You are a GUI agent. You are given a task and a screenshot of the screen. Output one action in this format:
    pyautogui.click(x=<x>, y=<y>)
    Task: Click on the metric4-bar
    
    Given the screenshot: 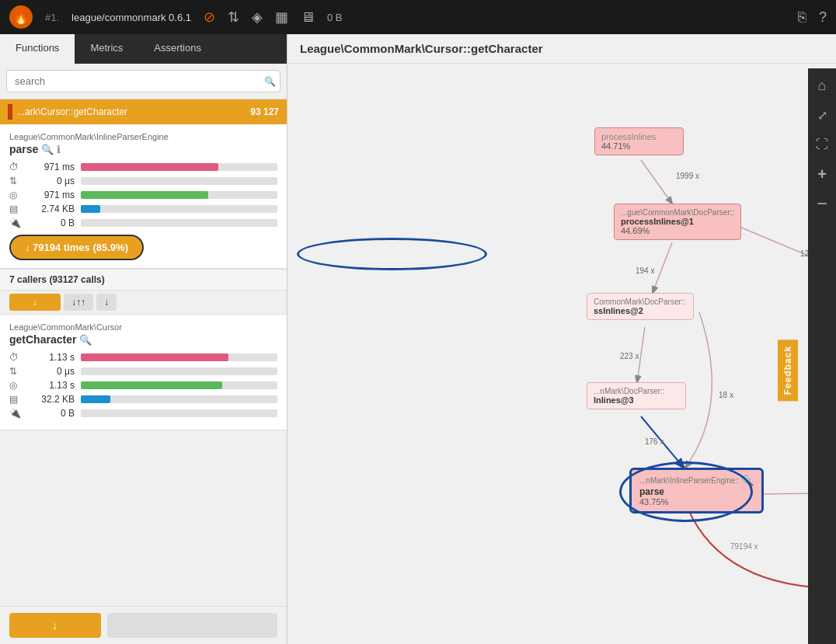 What is the action you would take?
    pyautogui.click(x=179, y=209)
    